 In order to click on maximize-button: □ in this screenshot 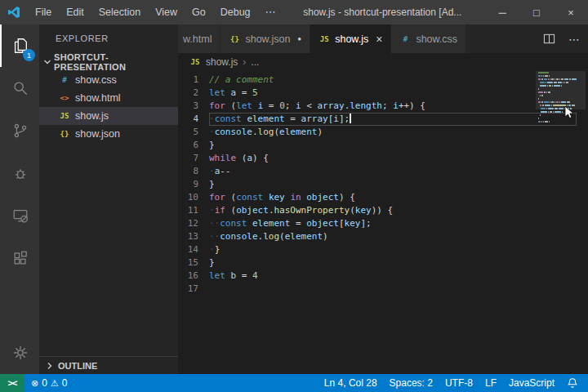, I will do `click(537, 12)`.